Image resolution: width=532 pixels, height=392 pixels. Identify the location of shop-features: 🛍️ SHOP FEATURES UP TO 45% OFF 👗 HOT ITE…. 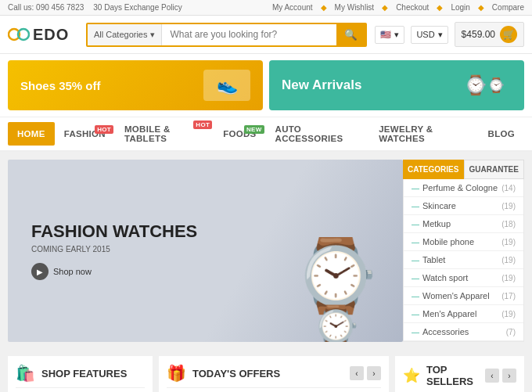
(80, 374).